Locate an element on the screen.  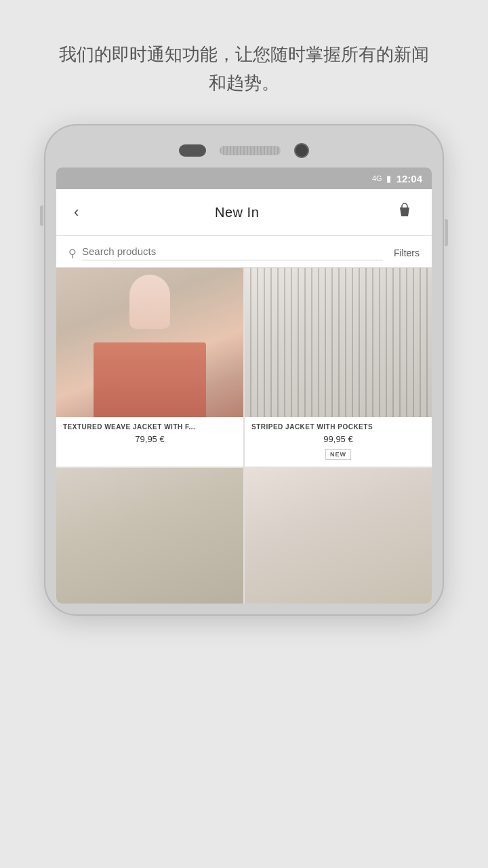
search-row: ⚲ Filters is located at coordinates (244, 256).